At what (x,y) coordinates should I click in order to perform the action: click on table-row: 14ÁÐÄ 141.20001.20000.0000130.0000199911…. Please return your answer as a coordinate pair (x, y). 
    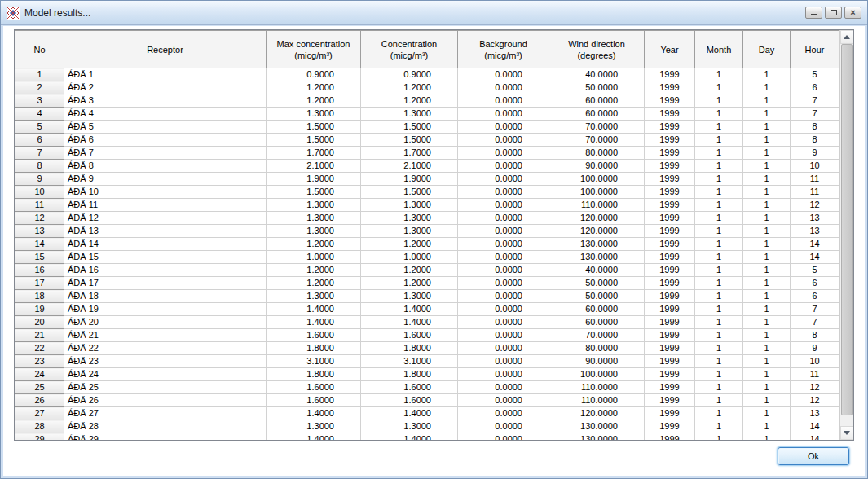
    Looking at the image, I should click on (427, 244).